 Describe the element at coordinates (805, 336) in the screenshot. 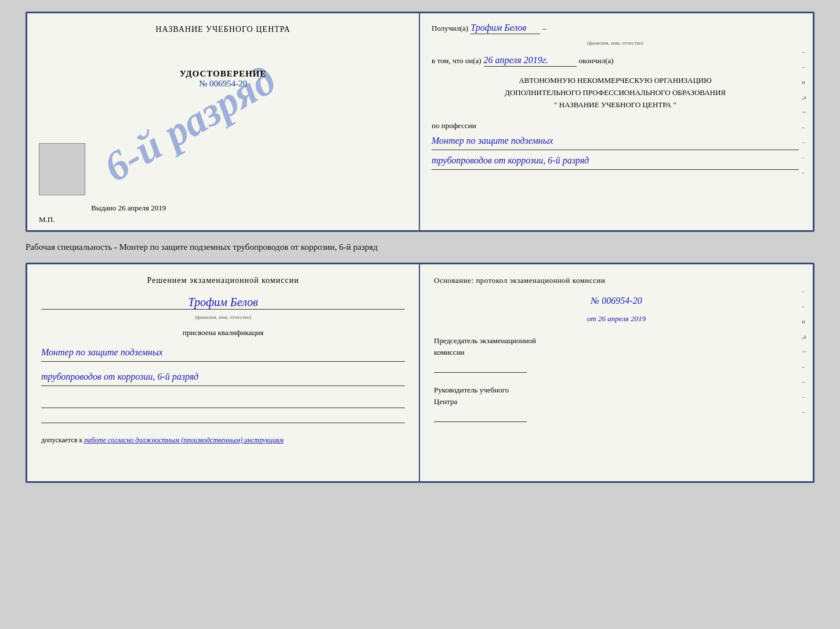

I see `deco-a-b: ,а` at that location.